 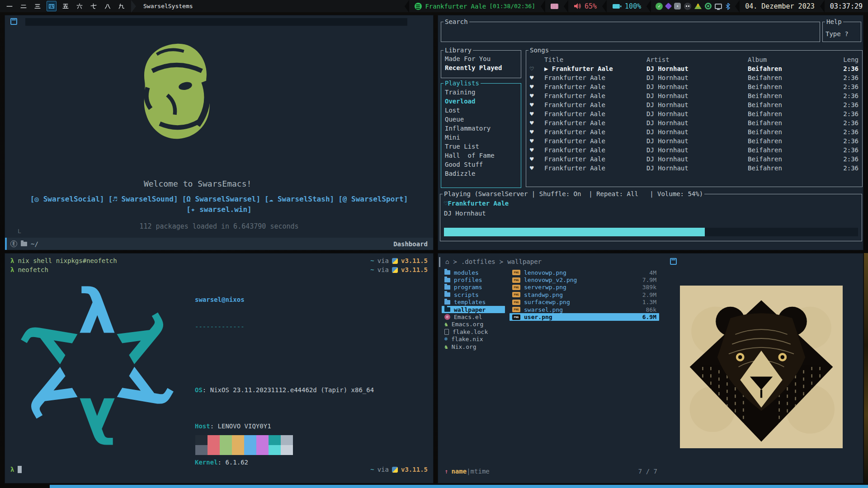 What do you see at coordinates (677, 6) in the screenshot?
I see `steam-icon: ✦` at bounding box center [677, 6].